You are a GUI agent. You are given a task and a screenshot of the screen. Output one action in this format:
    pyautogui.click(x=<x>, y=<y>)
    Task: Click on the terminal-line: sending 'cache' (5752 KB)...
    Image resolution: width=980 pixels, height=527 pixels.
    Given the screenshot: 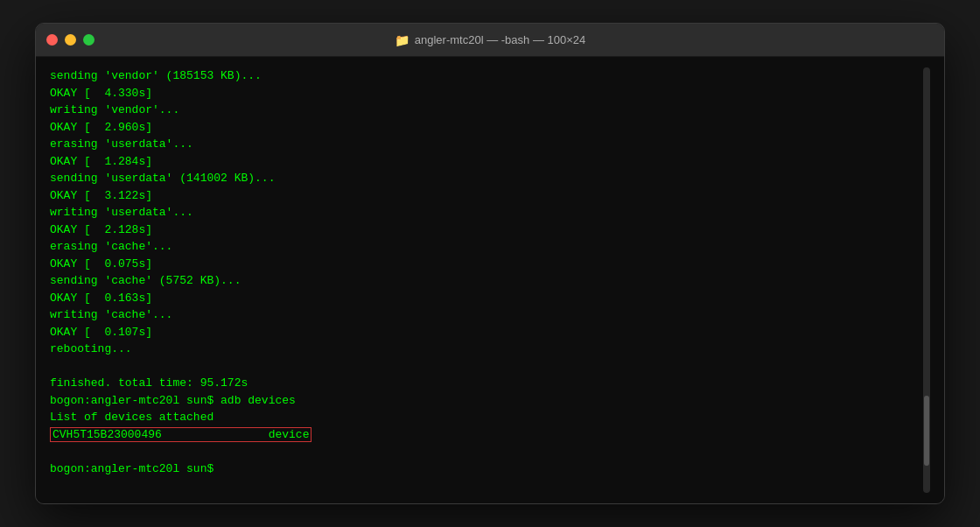 What is the action you would take?
    pyautogui.click(x=485, y=281)
    